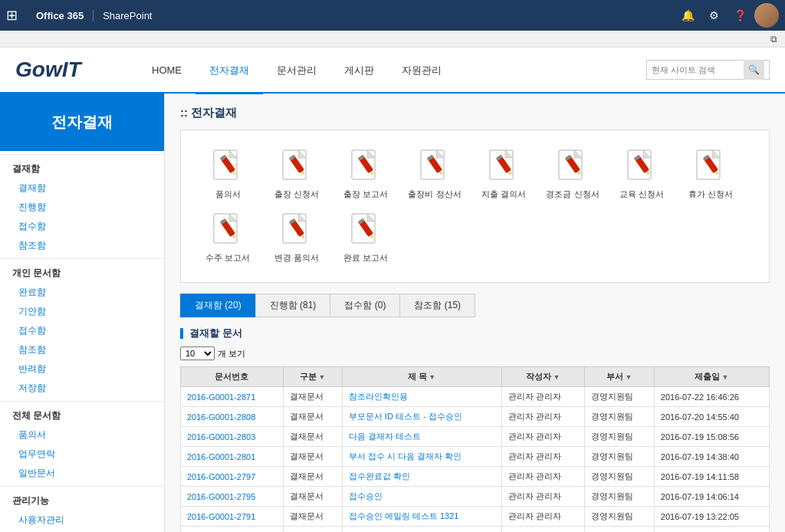  Describe the element at coordinates (82, 369) in the screenshot. I see `sidebar-item-returned: 반려함` at that location.